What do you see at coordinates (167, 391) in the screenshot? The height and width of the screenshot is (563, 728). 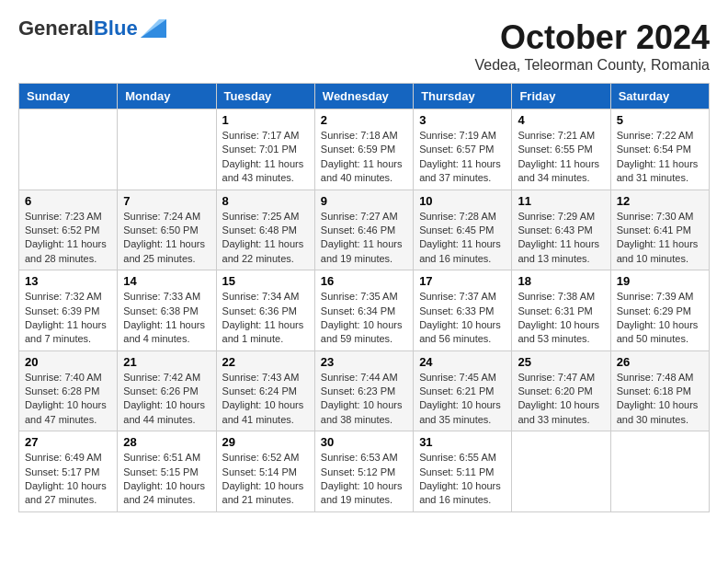 I see `calendar-cell: 21Sunrise: 7:42 AM Sunset: 6:26 PM Dayli…` at bounding box center [167, 391].